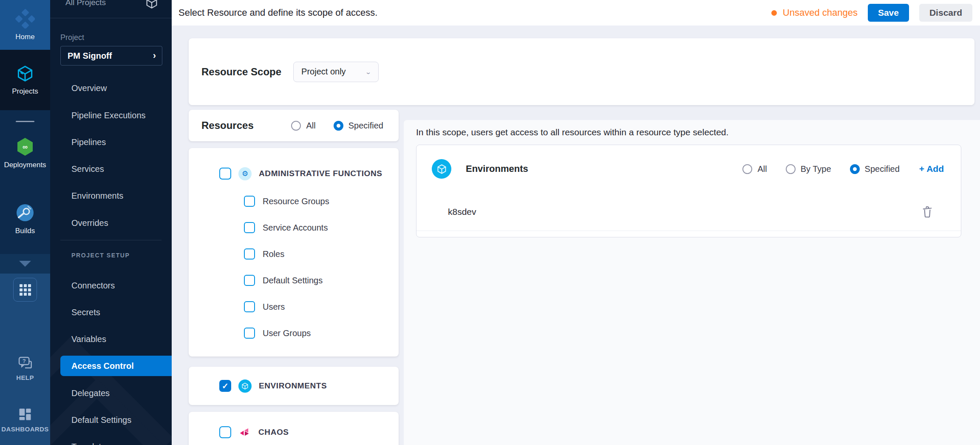 The image size is (980, 445). What do you see at coordinates (25, 74) in the screenshot?
I see `projects-cube-icon` at bounding box center [25, 74].